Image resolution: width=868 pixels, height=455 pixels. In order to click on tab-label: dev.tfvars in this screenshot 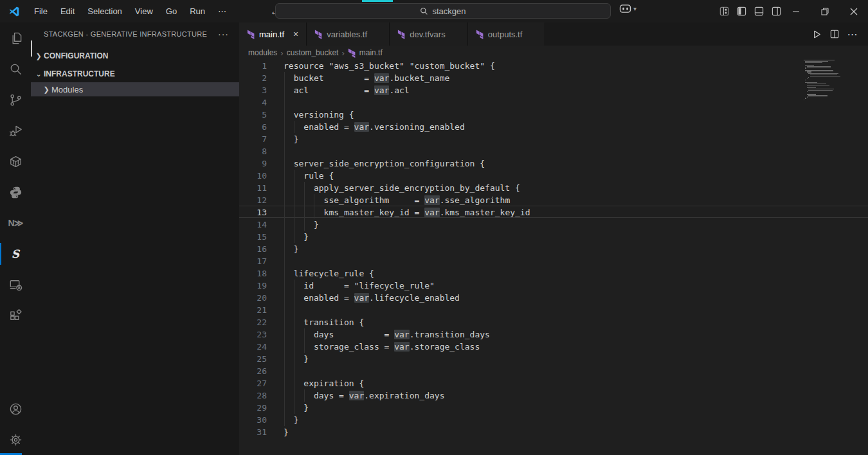, I will do `click(427, 35)`.